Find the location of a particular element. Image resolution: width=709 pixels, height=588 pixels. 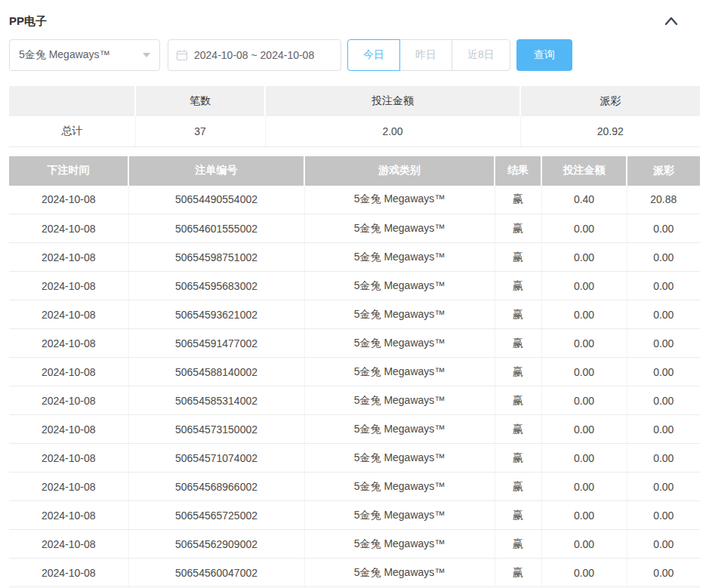

cell-bet-amount: 0.40 is located at coordinates (584, 200).